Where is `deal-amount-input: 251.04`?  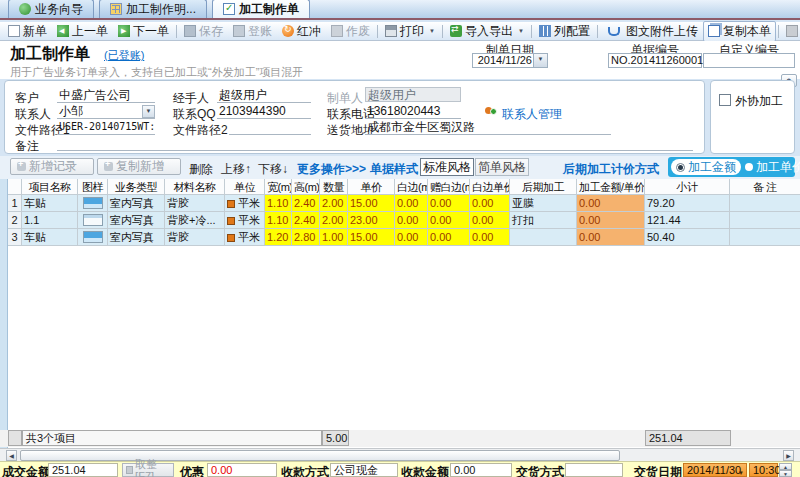
deal-amount-input: 251.04 is located at coordinates (83, 470).